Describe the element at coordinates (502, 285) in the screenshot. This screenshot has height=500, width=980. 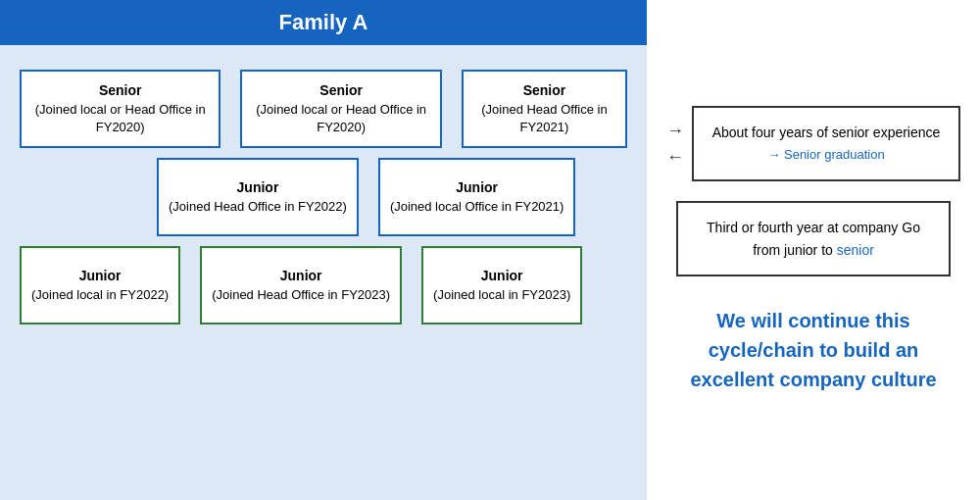
I see `box-junior-5: Junior (Joined local in FY2023)` at that location.